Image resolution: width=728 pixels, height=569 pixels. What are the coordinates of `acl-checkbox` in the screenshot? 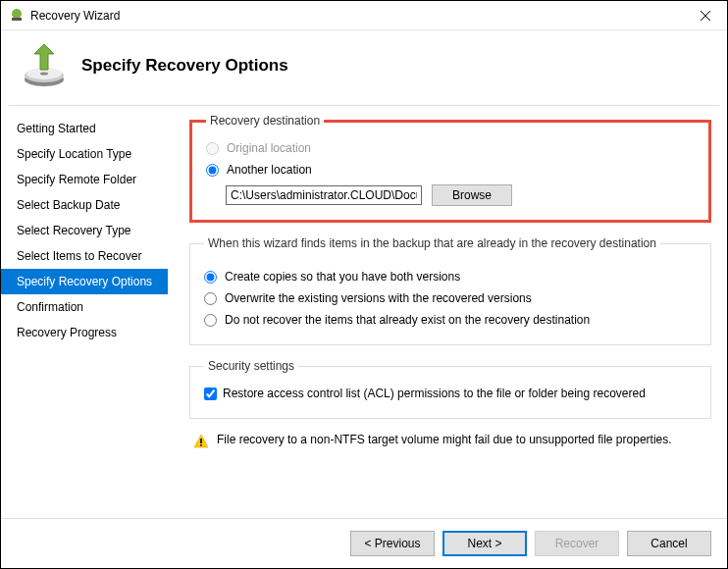 It's located at (210, 394).